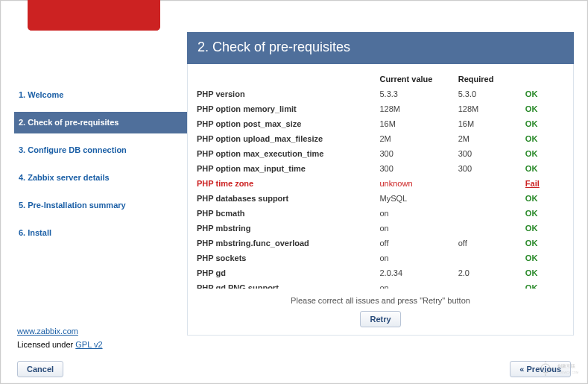 The image size is (588, 384). I want to click on table-row: PHP databases supportMySQLOK, so click(379, 198).